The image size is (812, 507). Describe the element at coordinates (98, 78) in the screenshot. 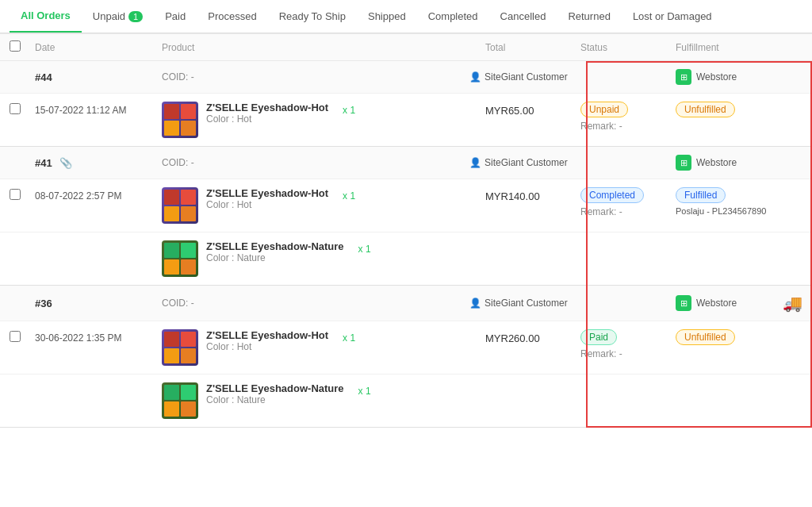

I see `header-order-num: #44` at that location.